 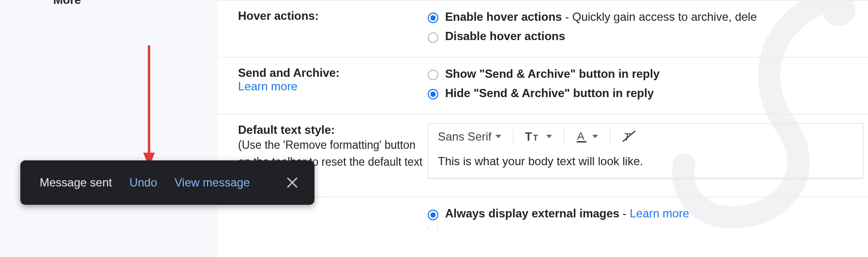 What do you see at coordinates (539, 137) in the screenshot?
I see `font-size-dropdown: T T` at bounding box center [539, 137].